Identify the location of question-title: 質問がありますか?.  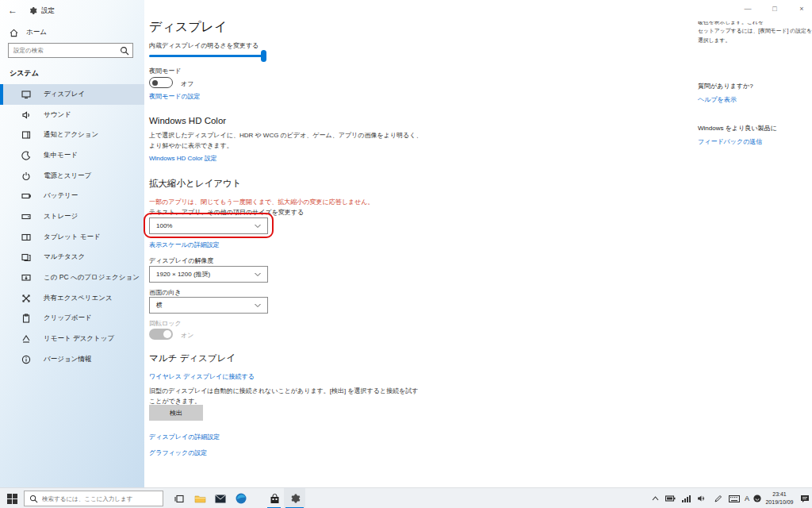
(726, 86).